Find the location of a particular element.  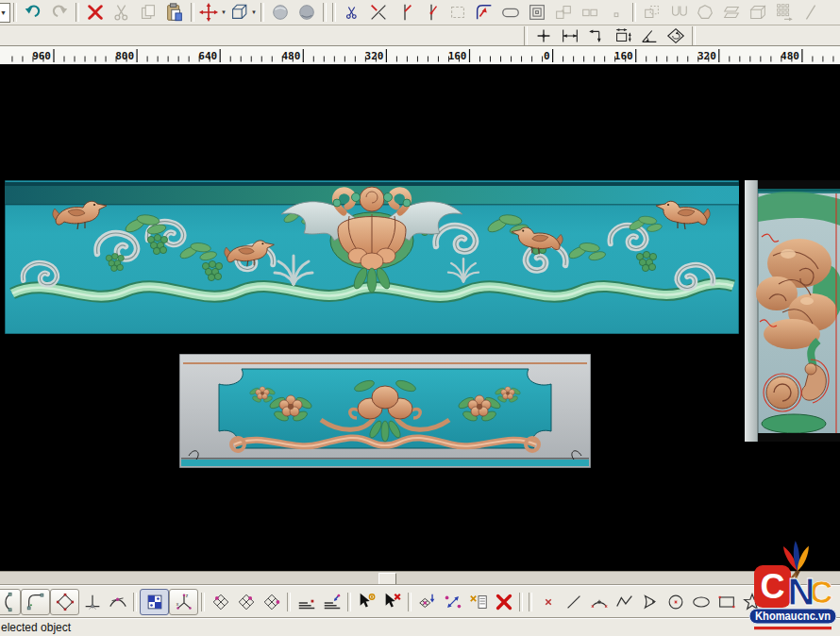

svg-text: 960 is located at coordinates (42, 57).